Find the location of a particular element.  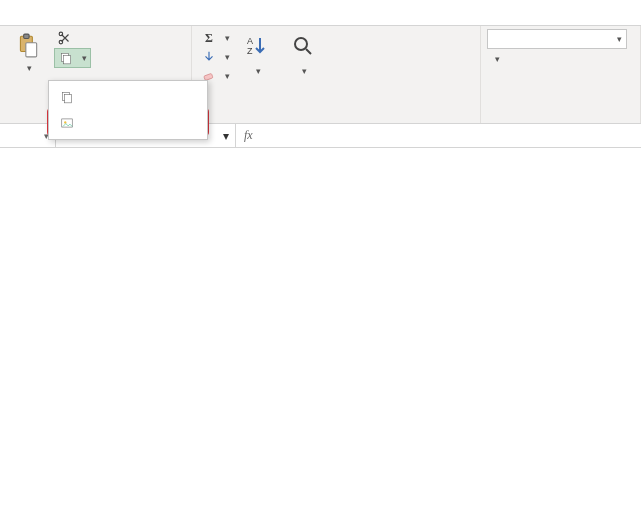

fx-icon: fx is located at coordinates (248, 136).